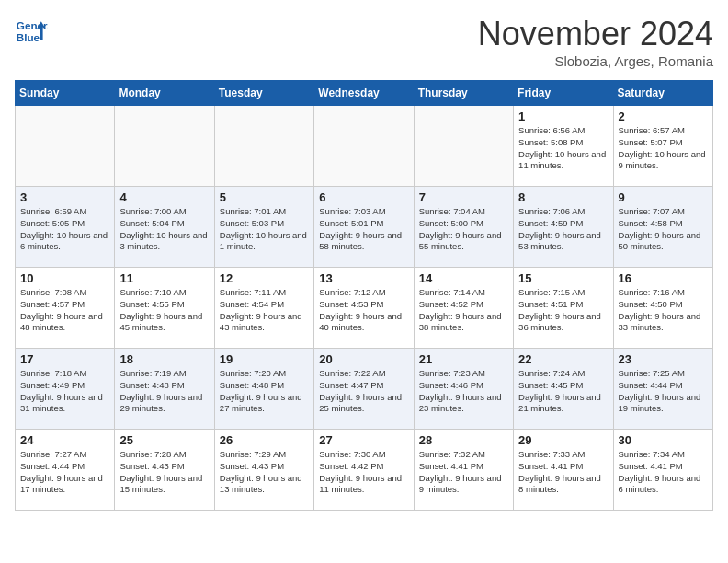 This screenshot has height=563, width=728. Describe the element at coordinates (364, 146) in the screenshot. I see `calendar-week-row: 1Sunrise: 6:56 AM Sunset: 5:08 PM Daylig…` at that location.